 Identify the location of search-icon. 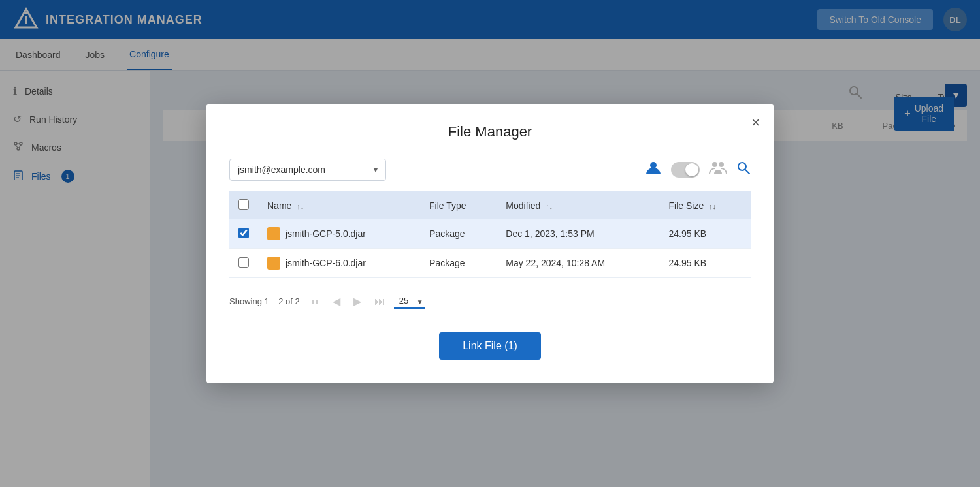
(743, 170).